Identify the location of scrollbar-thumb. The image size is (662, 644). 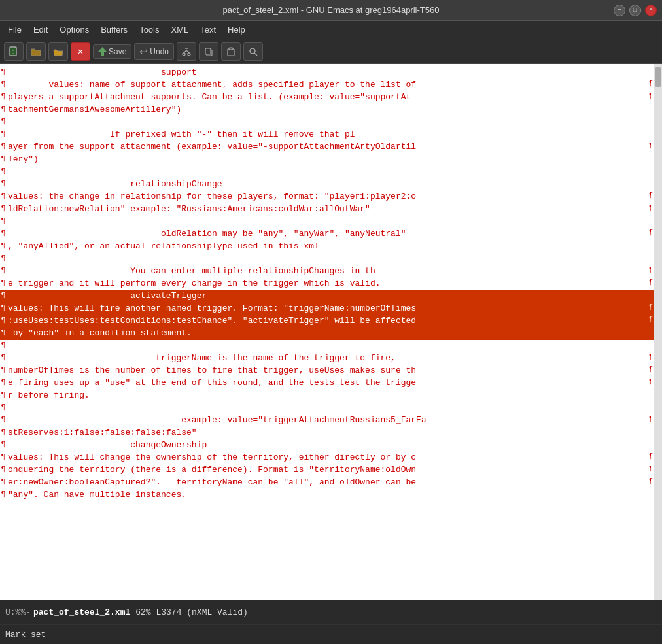
(658, 77).